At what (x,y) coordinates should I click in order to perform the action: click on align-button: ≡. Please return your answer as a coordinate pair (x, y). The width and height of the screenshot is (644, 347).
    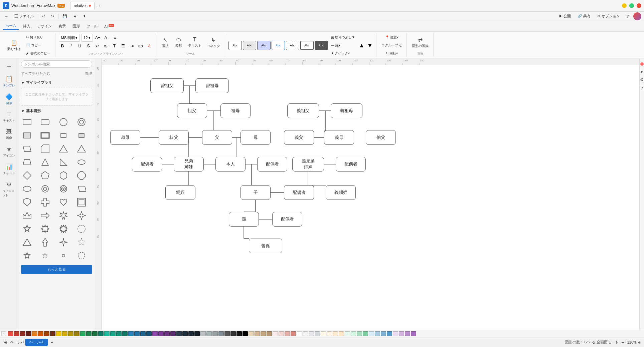
    Looking at the image, I should click on (115, 38).